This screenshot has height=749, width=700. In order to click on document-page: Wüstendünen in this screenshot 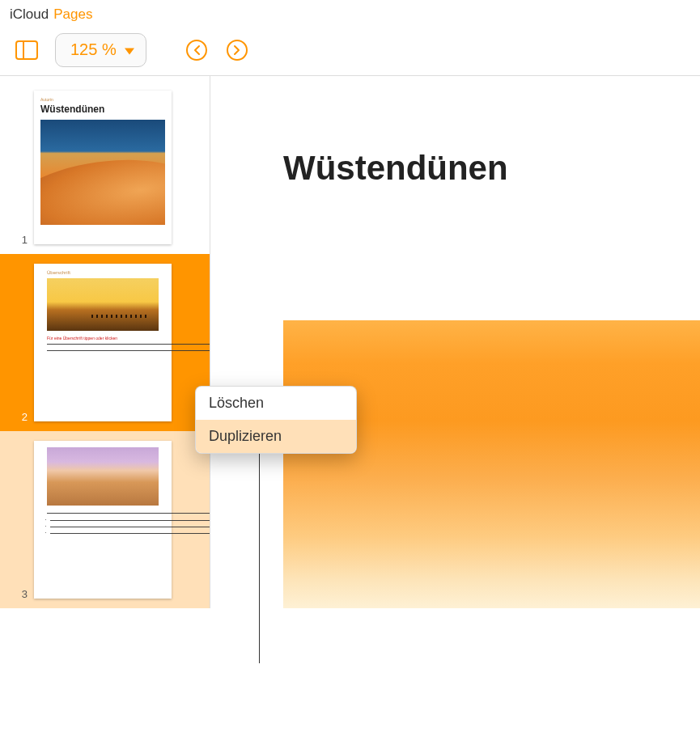, I will do `click(455, 132)`.